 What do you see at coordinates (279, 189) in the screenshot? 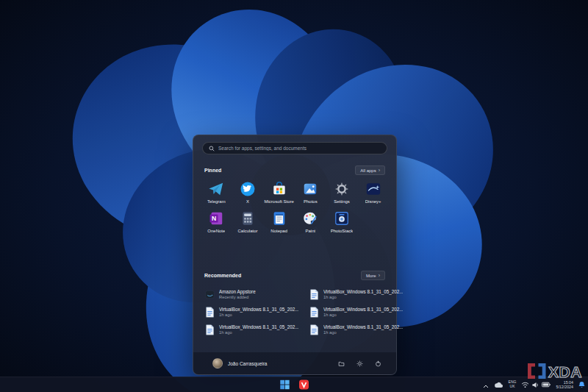
I see `microsoft-store-icon` at bounding box center [279, 189].